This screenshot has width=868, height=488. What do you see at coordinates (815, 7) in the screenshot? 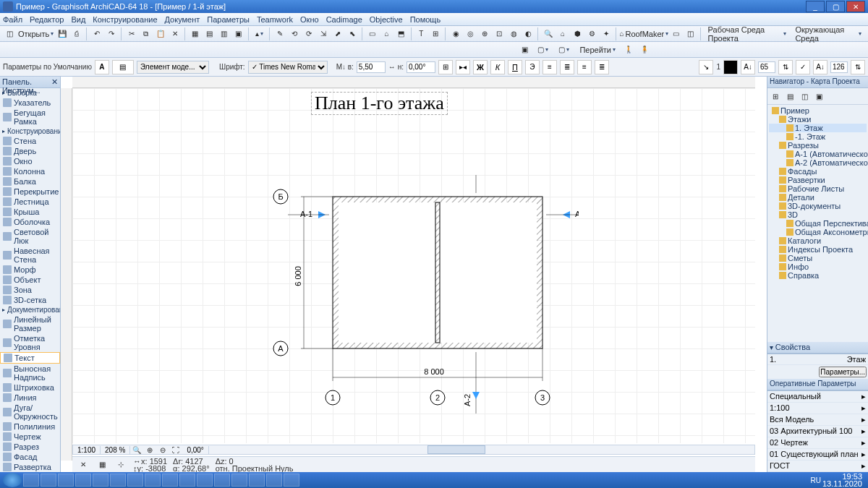
I see `minimize-button: _` at bounding box center [815, 7].